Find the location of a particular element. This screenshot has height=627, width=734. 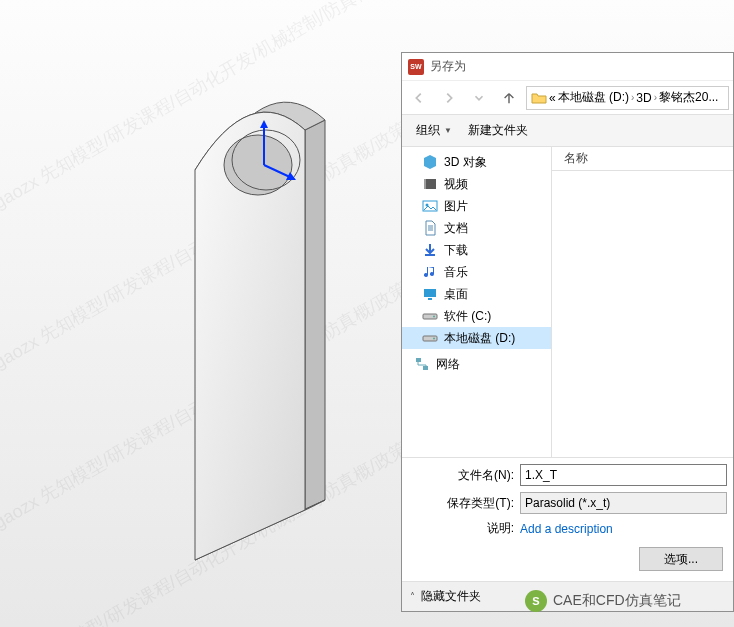

tree-item-label: 桌面 is located at coordinates (456, 294).